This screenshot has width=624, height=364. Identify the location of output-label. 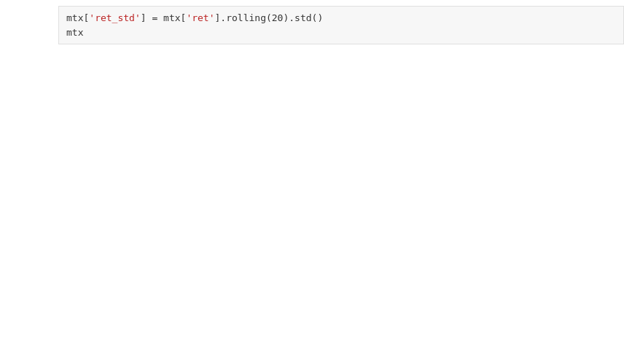
(29, 56).